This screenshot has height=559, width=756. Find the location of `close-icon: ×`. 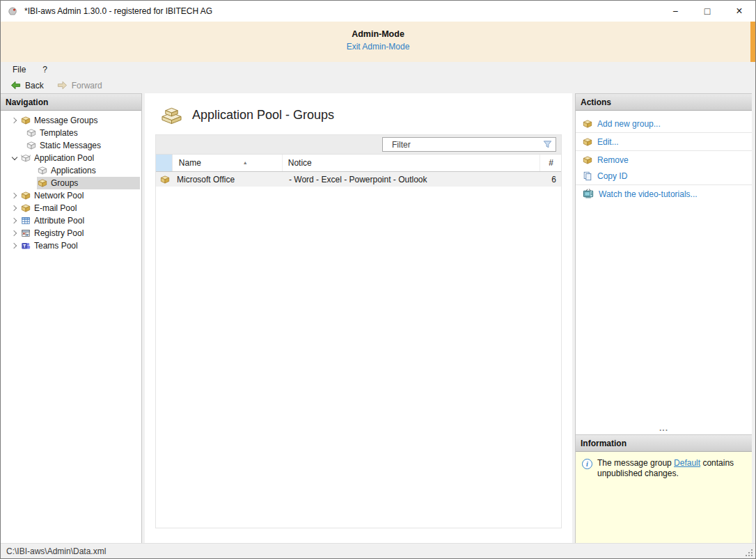

close-icon: × is located at coordinates (739, 11).